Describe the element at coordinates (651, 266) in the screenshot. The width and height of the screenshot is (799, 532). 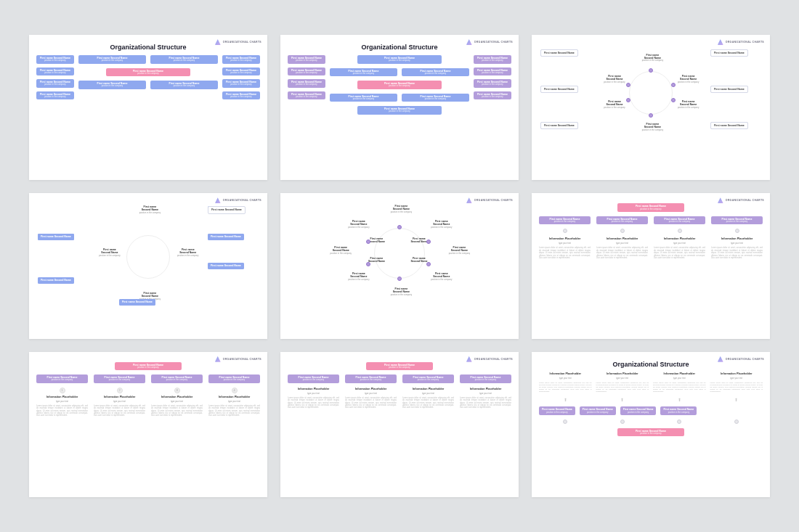
I see `slide-6: ORGANIZATIONAL CHARTS First name Second …` at that location.